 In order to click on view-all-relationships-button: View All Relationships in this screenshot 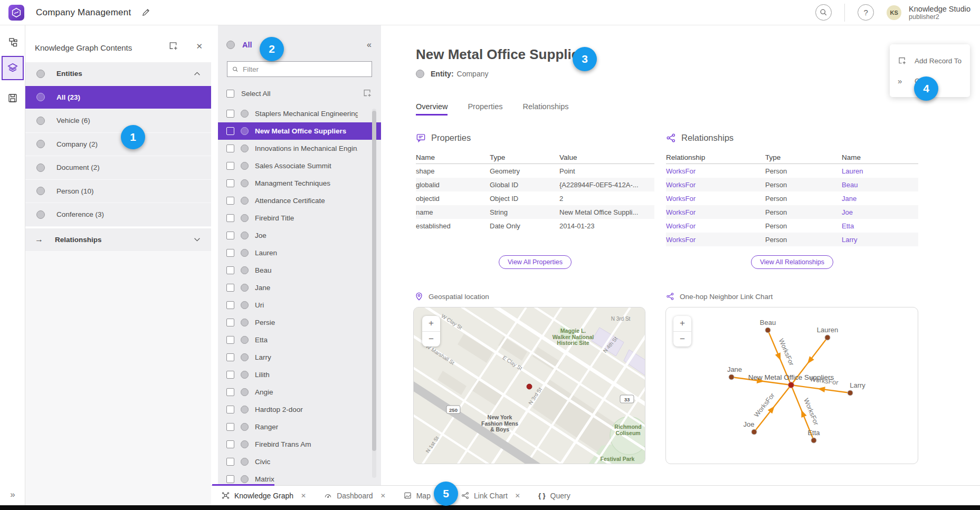, I will do `click(792, 262)`.